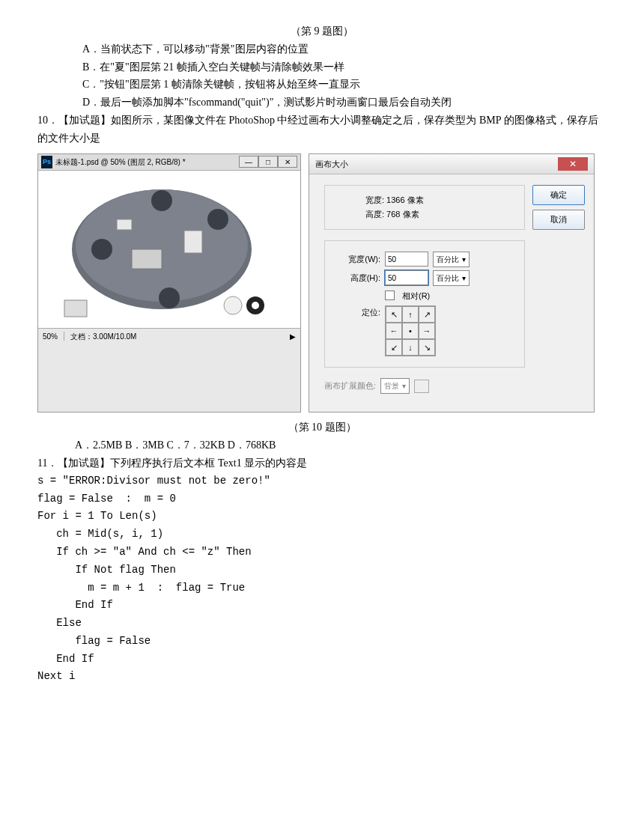  What do you see at coordinates (559, 195) in the screenshot?
I see `ok-button: 确定` at bounding box center [559, 195].